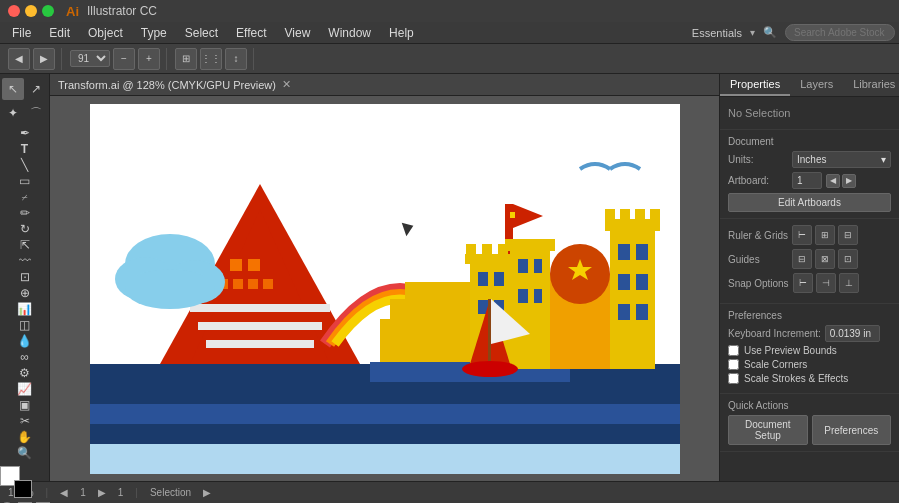 This screenshot has width=899, height=503. Describe the element at coordinates (36, 113) in the screenshot. I see `lasso-tool: ⌒` at that location.